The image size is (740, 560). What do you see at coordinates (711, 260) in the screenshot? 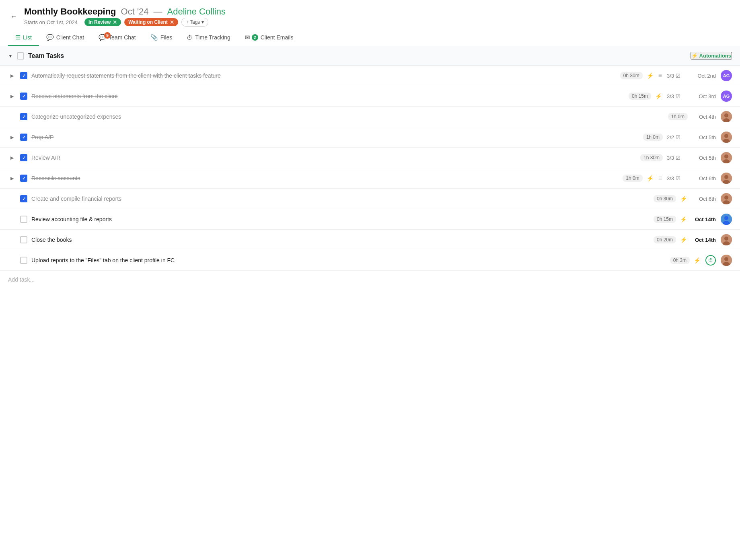
I see `clock-circle-icon: ⏱` at bounding box center [711, 260].